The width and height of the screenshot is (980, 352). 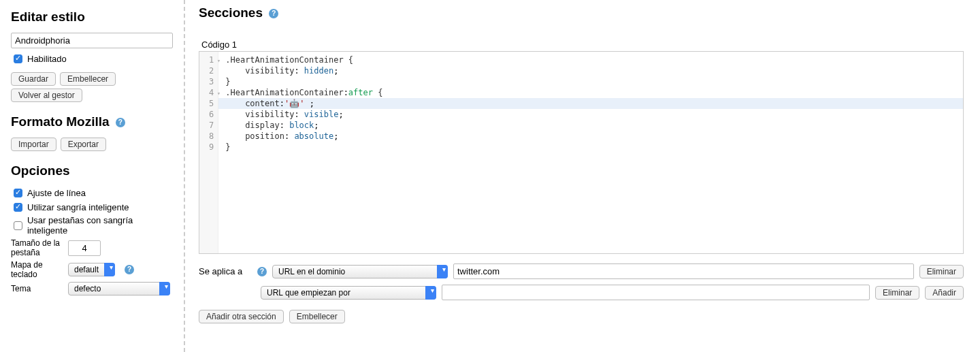 I want to click on beautify-section-button: Embellecer, so click(x=317, y=317).